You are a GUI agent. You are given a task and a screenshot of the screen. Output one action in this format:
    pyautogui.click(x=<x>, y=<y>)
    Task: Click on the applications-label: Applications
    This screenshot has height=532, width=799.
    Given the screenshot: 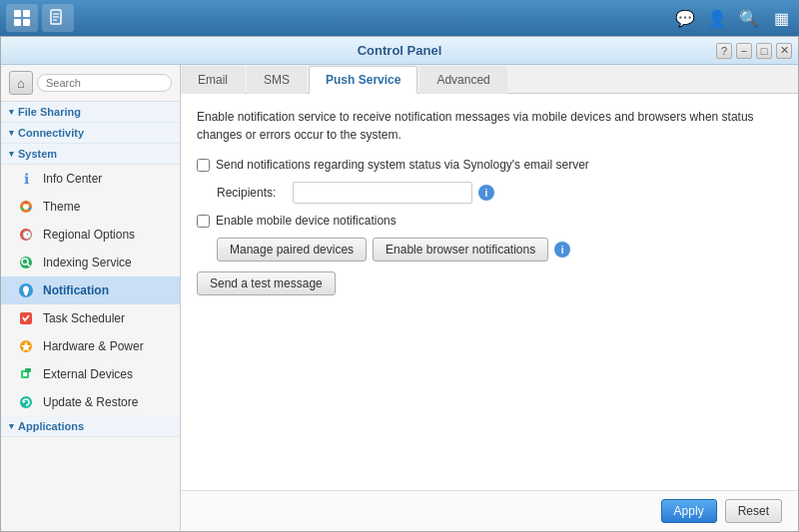 What is the action you would take?
    pyautogui.click(x=51, y=426)
    